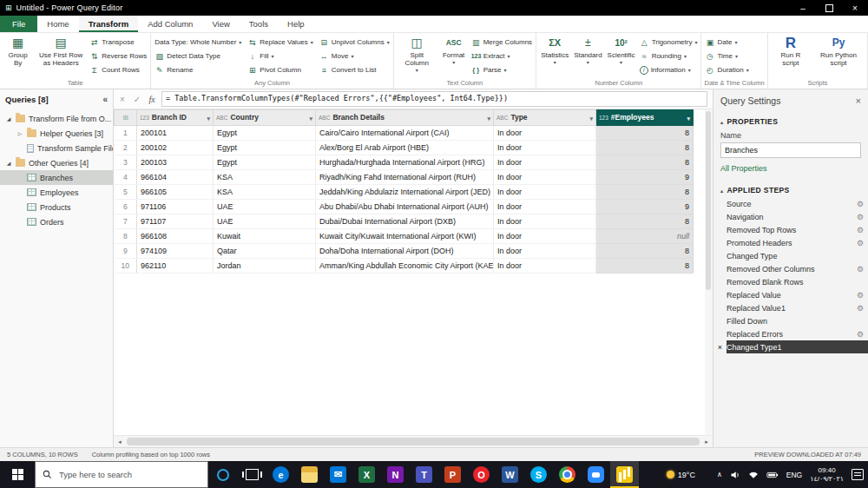  Describe the element at coordinates (128, 474) in the screenshot. I see `search-input` at that location.